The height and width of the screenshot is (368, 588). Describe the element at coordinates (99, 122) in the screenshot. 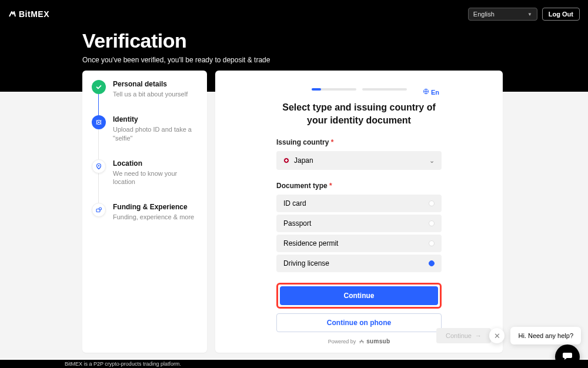

I see `identity-icon` at that location.